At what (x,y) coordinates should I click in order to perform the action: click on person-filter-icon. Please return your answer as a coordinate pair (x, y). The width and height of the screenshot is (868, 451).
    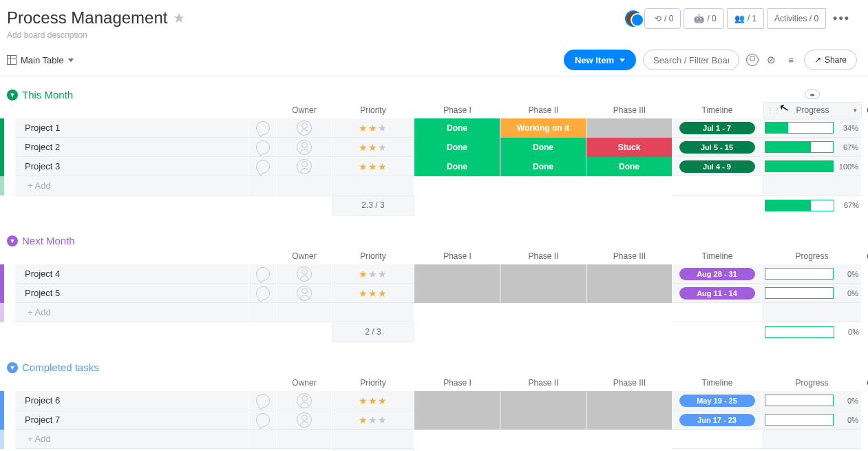
    Looking at the image, I should click on (752, 60).